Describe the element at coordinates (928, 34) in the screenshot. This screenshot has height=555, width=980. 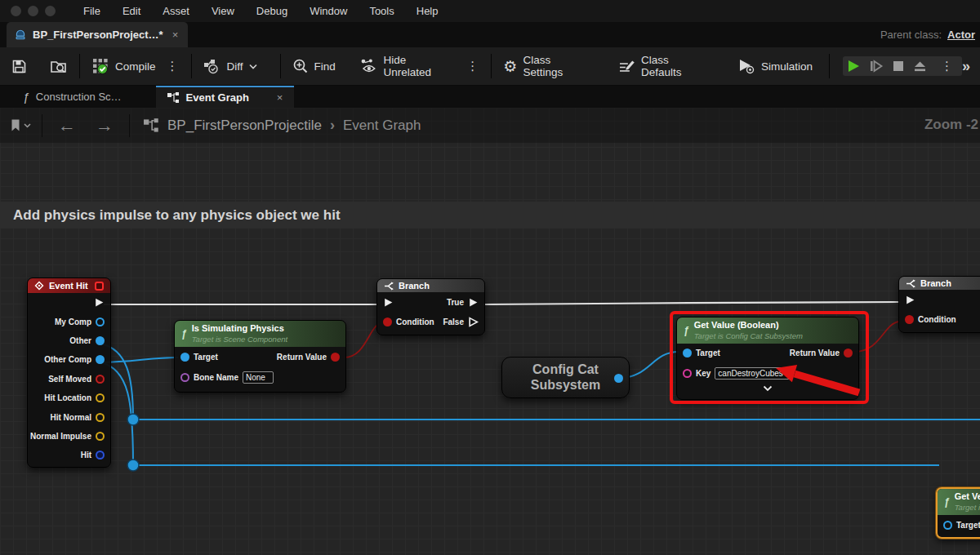
I see `parent-class: Parent class: Actor` at that location.